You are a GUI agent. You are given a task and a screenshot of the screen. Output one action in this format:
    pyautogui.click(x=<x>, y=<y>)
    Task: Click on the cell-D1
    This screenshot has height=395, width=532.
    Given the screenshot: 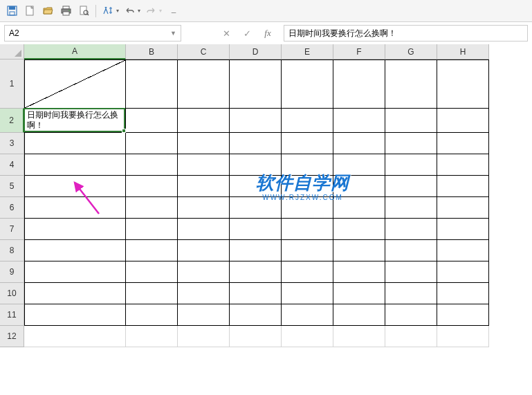 What is the action you would take?
    pyautogui.click(x=256, y=84)
    